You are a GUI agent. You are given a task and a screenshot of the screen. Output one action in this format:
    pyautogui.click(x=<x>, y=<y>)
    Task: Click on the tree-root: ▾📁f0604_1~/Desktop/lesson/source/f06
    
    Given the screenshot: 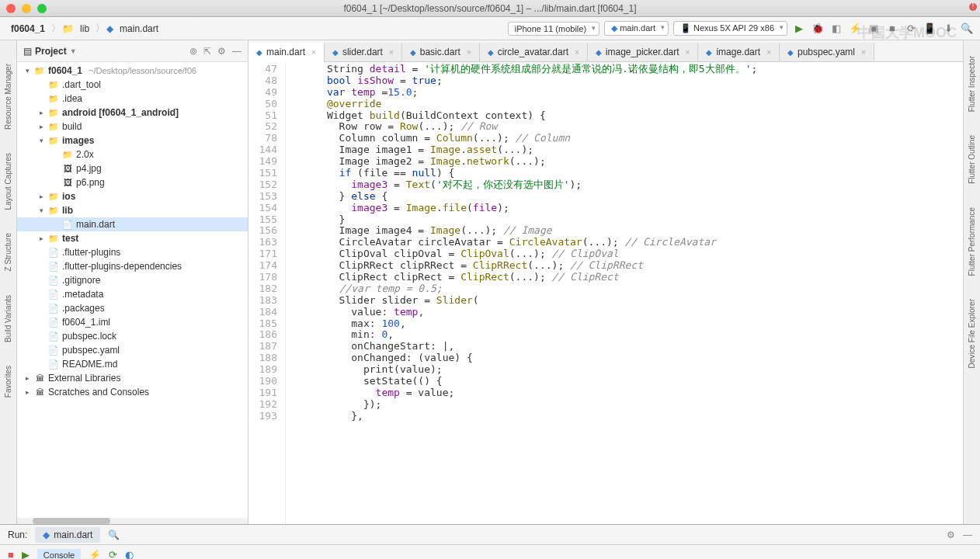 What is the action you would take?
    pyautogui.click(x=132, y=71)
    